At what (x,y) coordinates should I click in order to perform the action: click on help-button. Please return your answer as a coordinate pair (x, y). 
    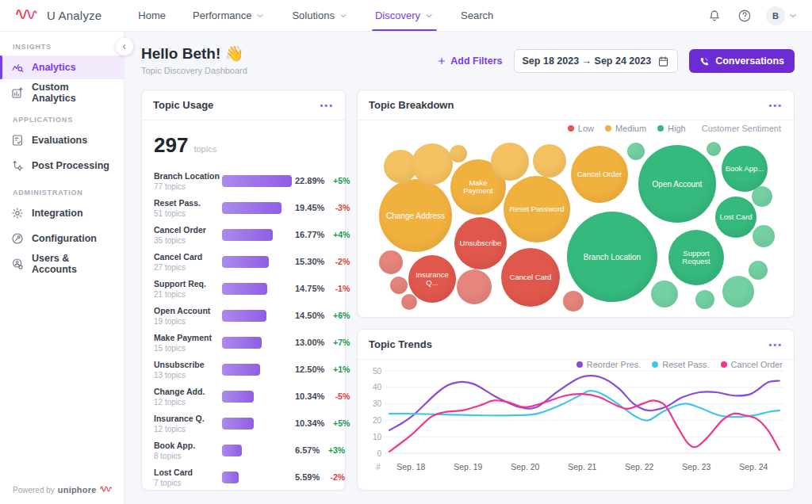
    Looking at the image, I should click on (745, 16).